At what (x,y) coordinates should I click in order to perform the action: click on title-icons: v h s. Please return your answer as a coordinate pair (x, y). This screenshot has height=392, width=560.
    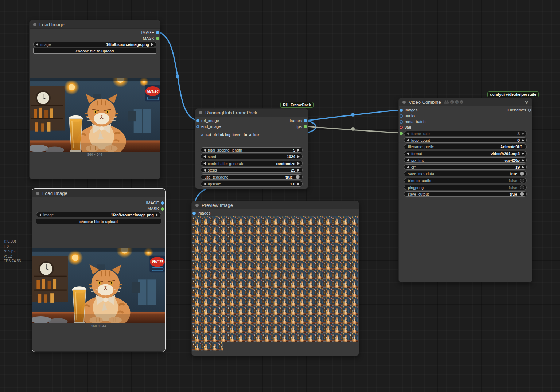
    Looking at the image, I should click on (454, 102).